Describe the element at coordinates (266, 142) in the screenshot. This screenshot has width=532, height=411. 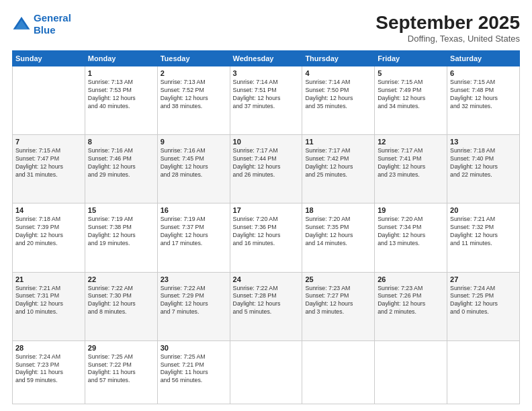
I see `day-number: 10` at that location.